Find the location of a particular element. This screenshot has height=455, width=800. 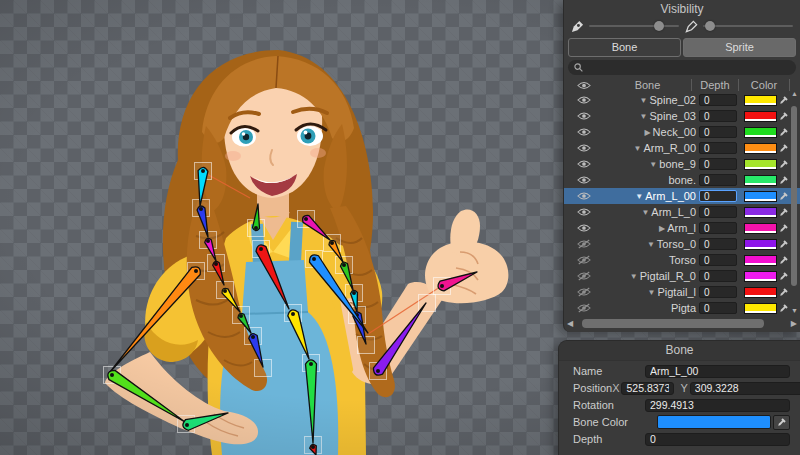

rotation-input is located at coordinates (718, 406).